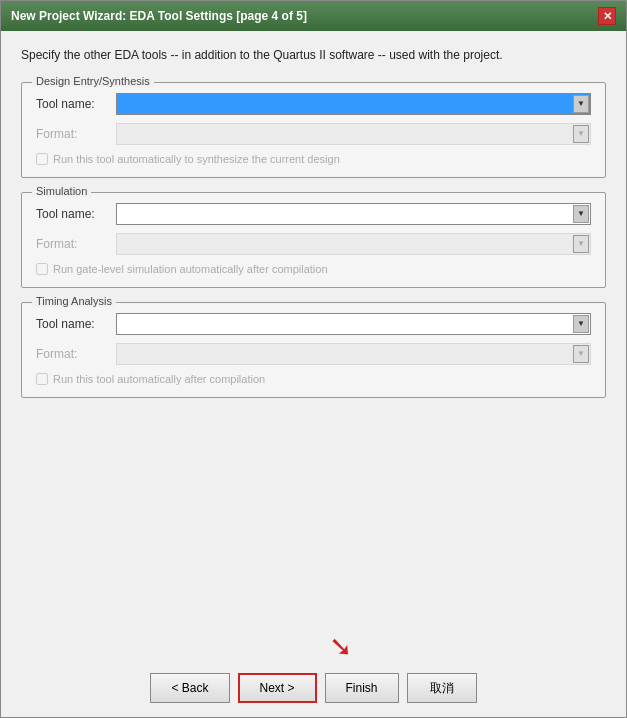 Image resolution: width=627 pixels, height=718 pixels. Describe the element at coordinates (159, 379) in the screenshot. I see `timing-checkbox-label: Run this tool automatically after compil…` at that location.